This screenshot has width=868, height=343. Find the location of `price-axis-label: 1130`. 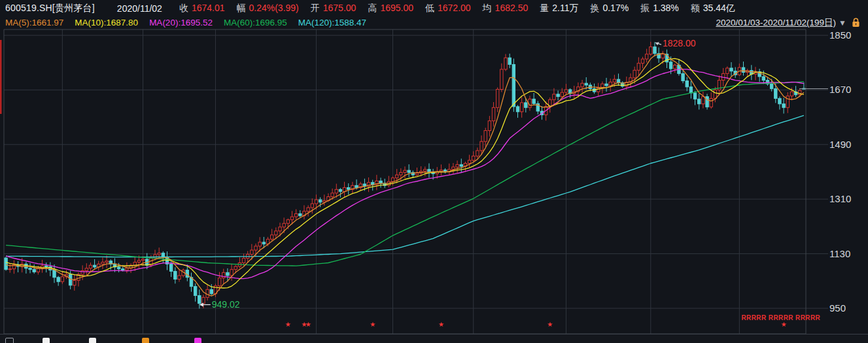

price-axis-label: 1130 is located at coordinates (840, 254).